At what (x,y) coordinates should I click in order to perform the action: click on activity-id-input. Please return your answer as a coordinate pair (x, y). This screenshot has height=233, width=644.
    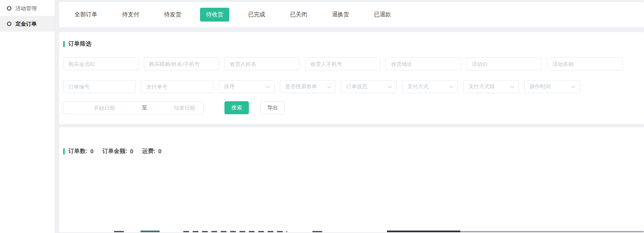
    Looking at the image, I should click on (504, 64).